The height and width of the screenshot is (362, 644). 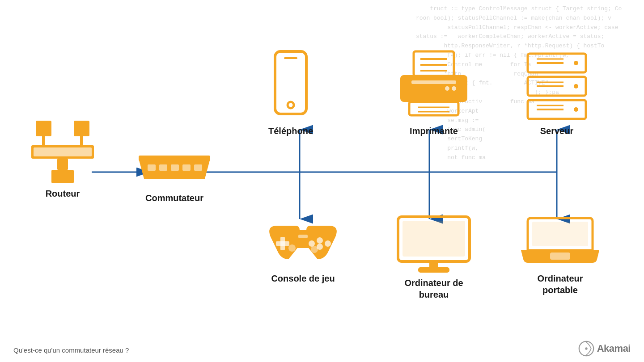 What do you see at coordinates (605, 349) in the screenshot?
I see `akamai-logo: Akamai` at bounding box center [605, 349].